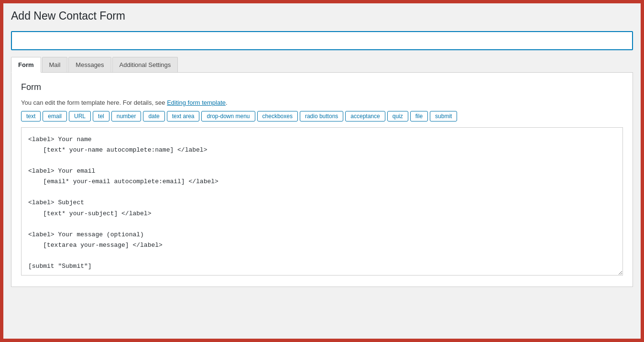  I want to click on tabs-nav: Form Mail Messages Additional Settings, so click(322, 65).